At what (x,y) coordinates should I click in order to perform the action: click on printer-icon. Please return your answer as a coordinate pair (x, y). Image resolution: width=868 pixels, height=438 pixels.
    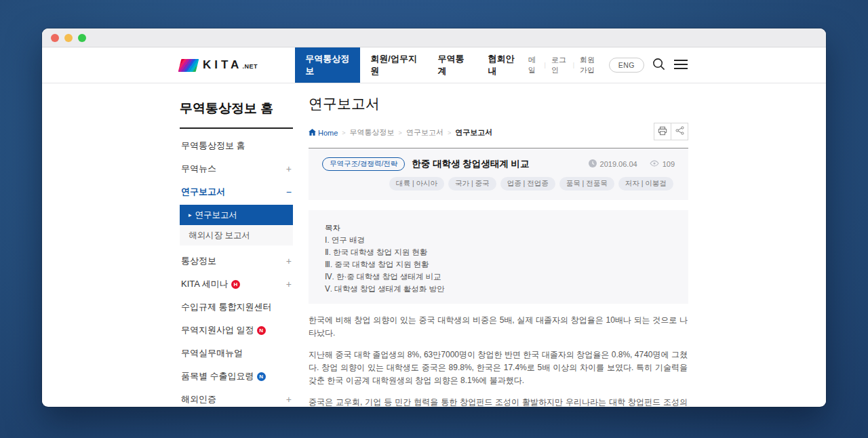
    Looking at the image, I should click on (663, 132).